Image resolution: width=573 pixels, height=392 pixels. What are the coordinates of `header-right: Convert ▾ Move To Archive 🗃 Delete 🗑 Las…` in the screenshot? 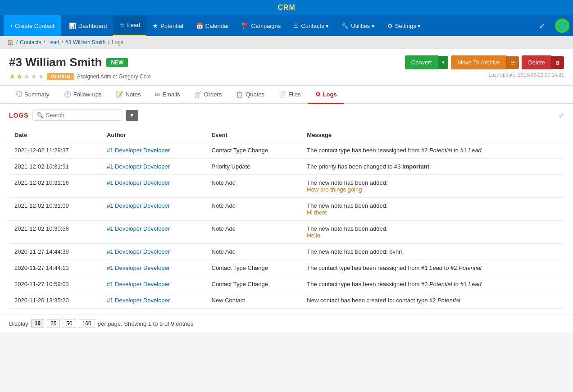 It's located at (485, 67).